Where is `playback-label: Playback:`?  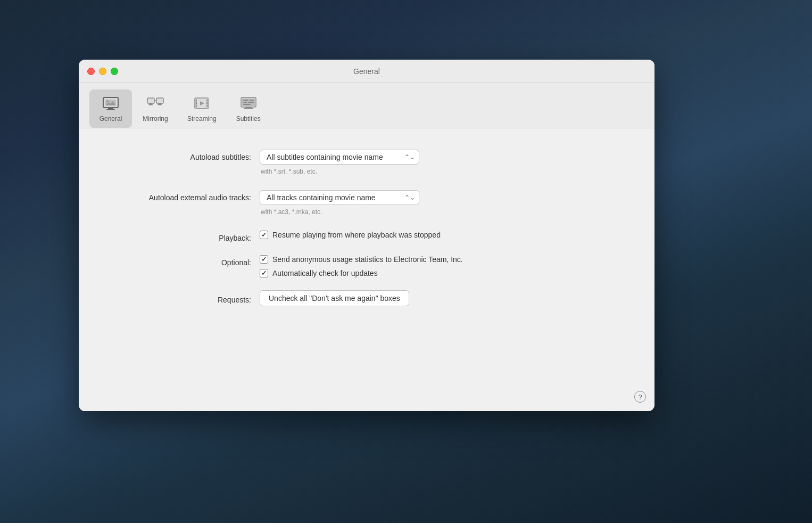 playback-label: Playback: is located at coordinates (185, 236).